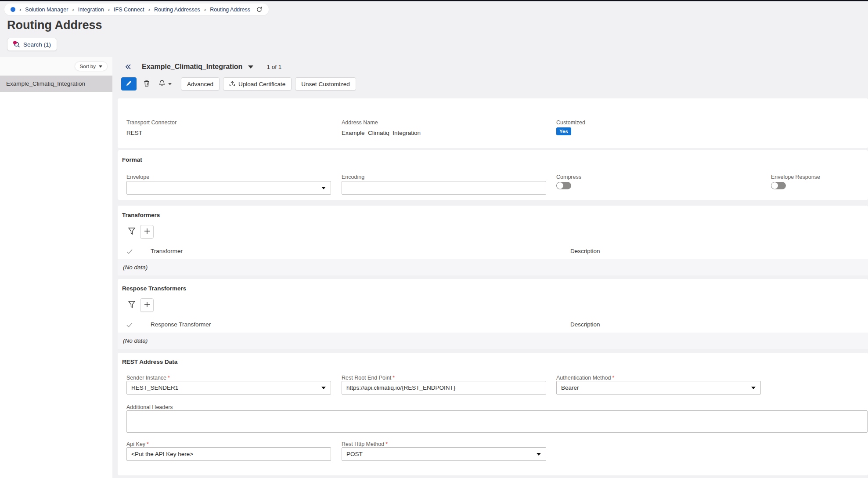 The width and height of the screenshot is (868, 478). Describe the element at coordinates (570, 387) in the screenshot. I see `authentication-method-value: Bearer` at that location.